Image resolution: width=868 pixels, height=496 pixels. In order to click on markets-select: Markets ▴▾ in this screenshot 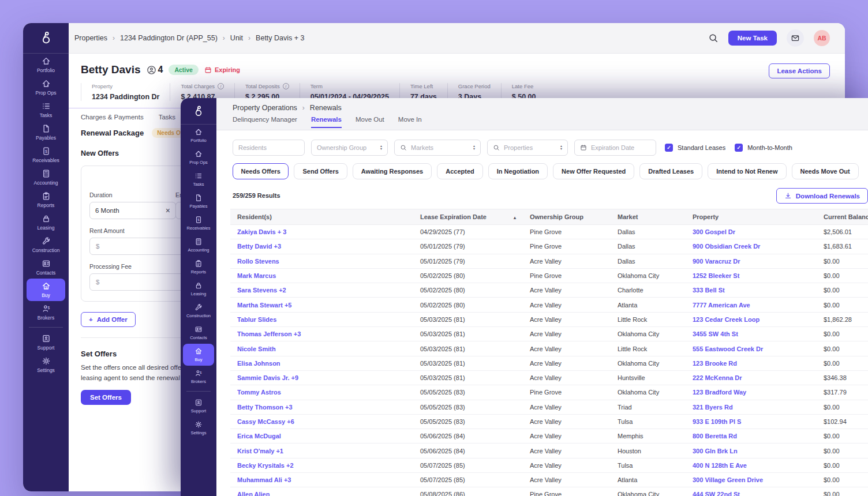, I will do `click(437, 148)`.